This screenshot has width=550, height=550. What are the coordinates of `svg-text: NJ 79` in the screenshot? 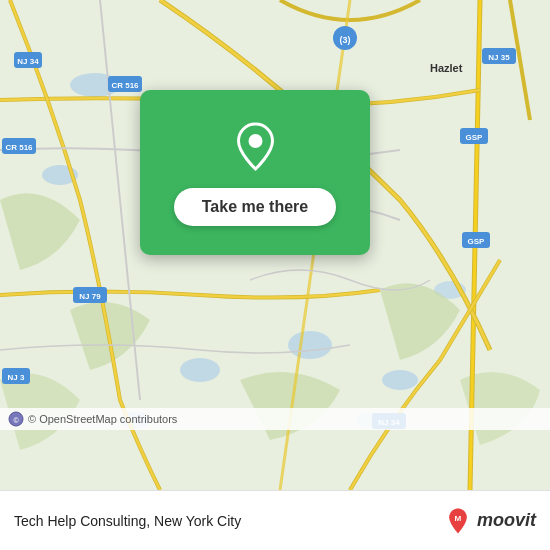 It's located at (90, 296).